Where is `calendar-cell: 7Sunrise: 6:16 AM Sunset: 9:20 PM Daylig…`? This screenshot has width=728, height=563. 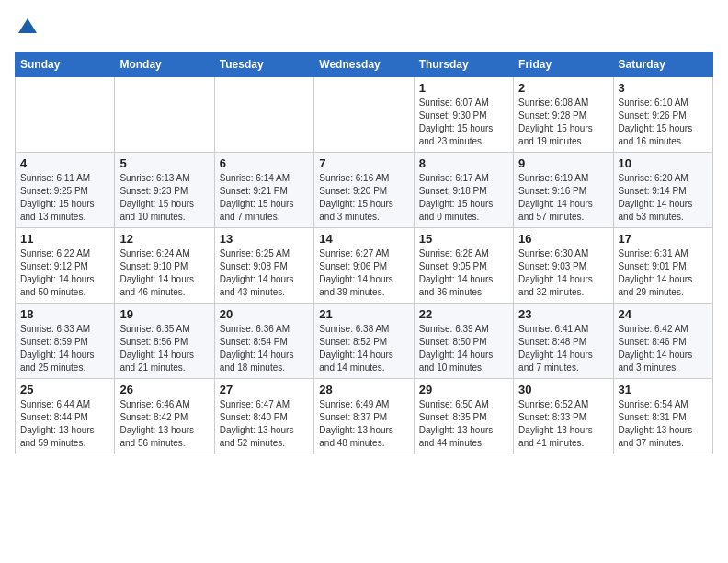 calendar-cell: 7Sunrise: 6:16 AM Sunset: 9:20 PM Daylig… is located at coordinates (364, 190).